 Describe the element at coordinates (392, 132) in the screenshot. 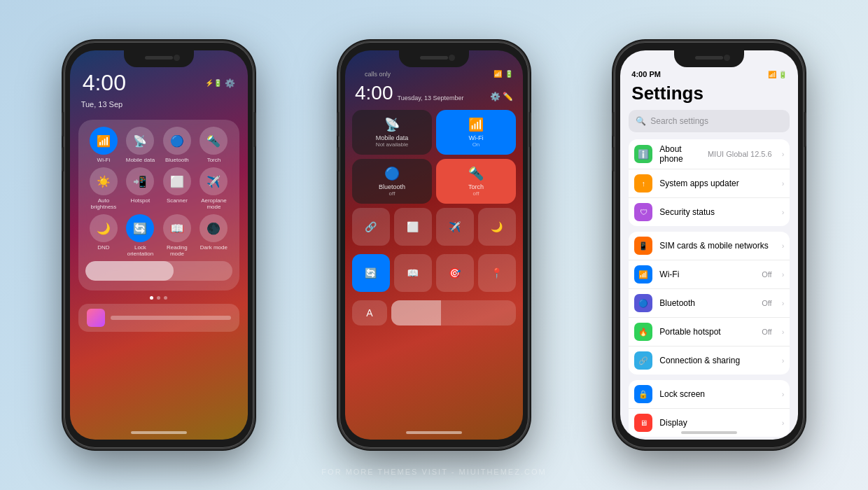

I see `mobile-data-tile: 📡 Mobile data Not available` at that location.